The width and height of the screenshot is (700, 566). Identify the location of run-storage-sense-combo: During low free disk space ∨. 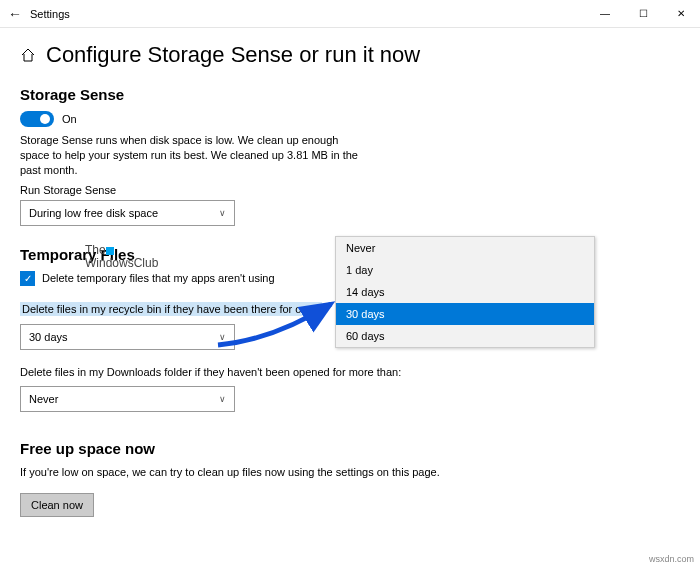
(128, 213).